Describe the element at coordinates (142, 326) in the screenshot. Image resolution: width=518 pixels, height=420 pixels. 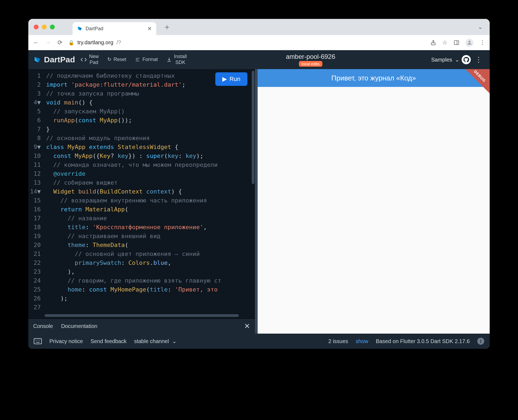
I see `console-panel: Console Documentation ✕` at that location.